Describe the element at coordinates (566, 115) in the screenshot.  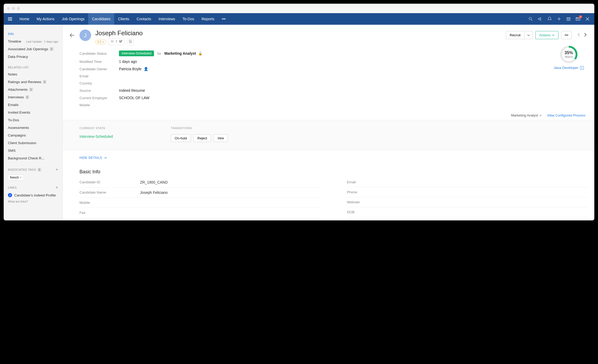
I see `view-configured-process-link: View Configured Process` at that location.